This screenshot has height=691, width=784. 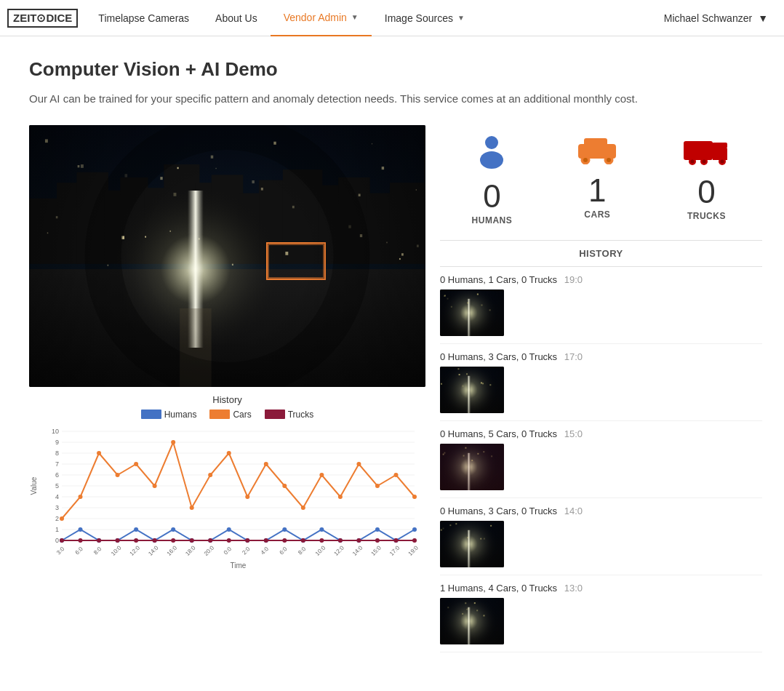 I want to click on history-item-description: 0 Humans, 3 Cars, 0 Trucks 14:0, so click(x=601, y=511).